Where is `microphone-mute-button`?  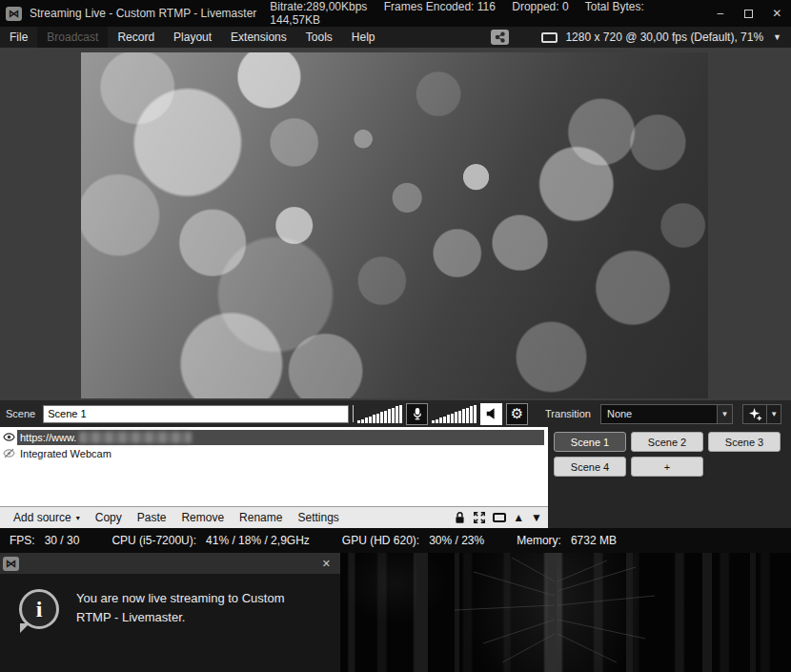
microphone-mute-button is located at coordinates (417, 414).